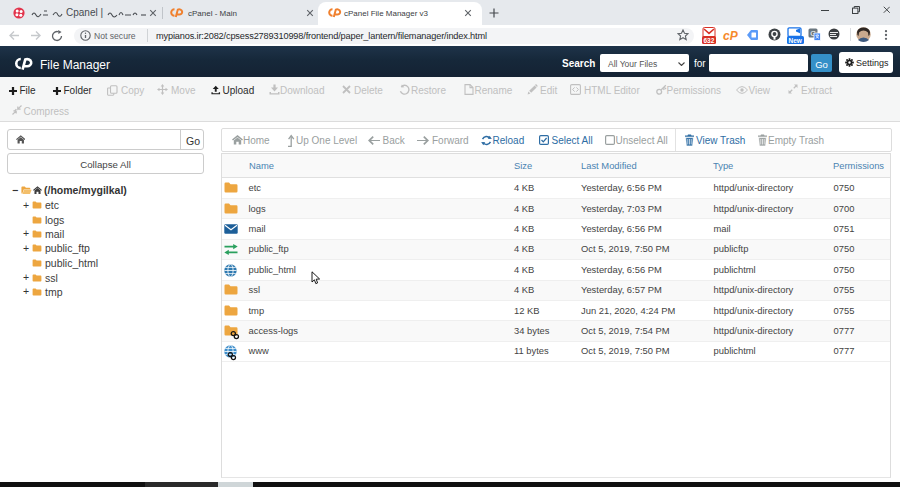 The image size is (900, 488). I want to click on svg-text: Cpanel |, so click(84, 13).